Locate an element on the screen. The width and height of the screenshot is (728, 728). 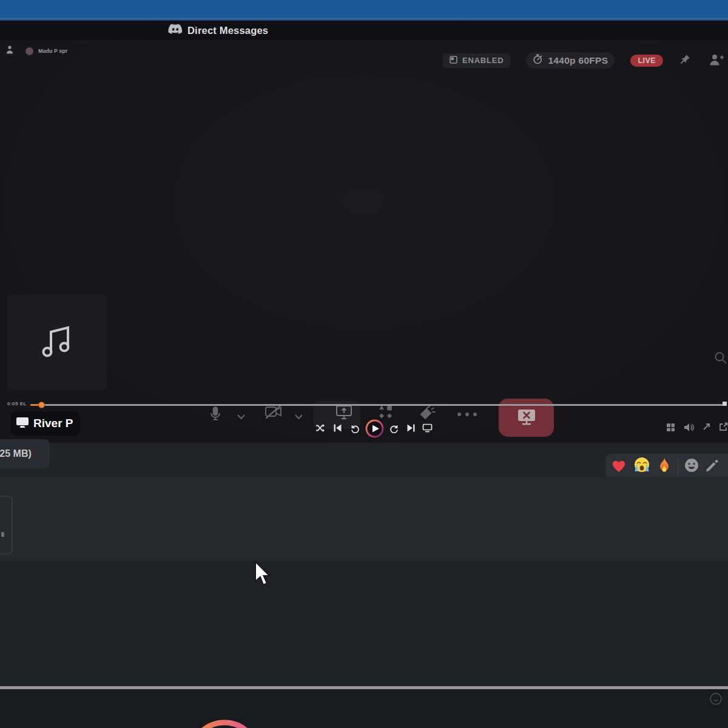
edit-icon is located at coordinates (712, 467).